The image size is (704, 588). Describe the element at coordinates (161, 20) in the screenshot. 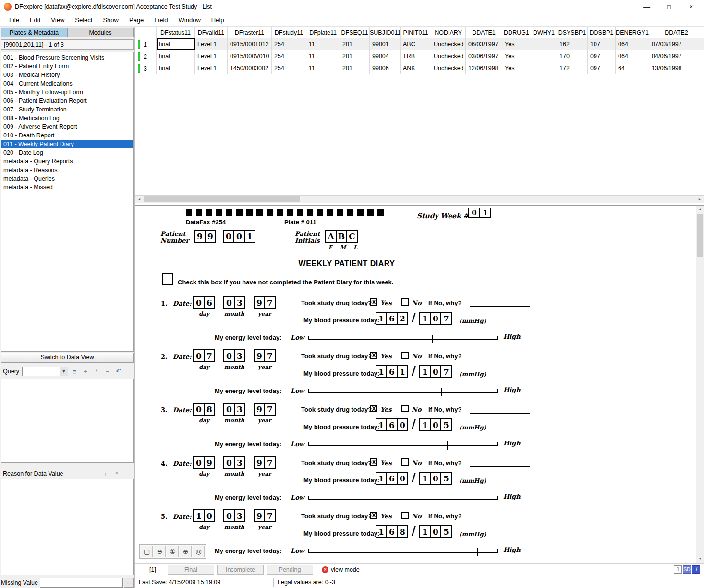

I see `menu-field: Field` at that location.